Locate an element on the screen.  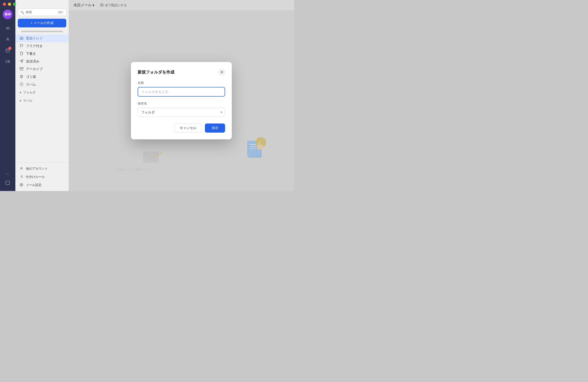
other-accounts-icon is located at coordinates (21, 169).